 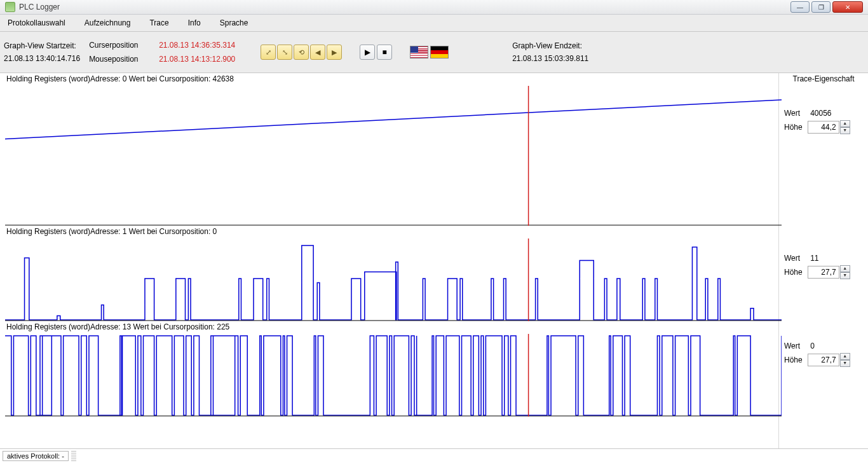 I want to click on menu-trace: Trace, so click(x=159, y=23).